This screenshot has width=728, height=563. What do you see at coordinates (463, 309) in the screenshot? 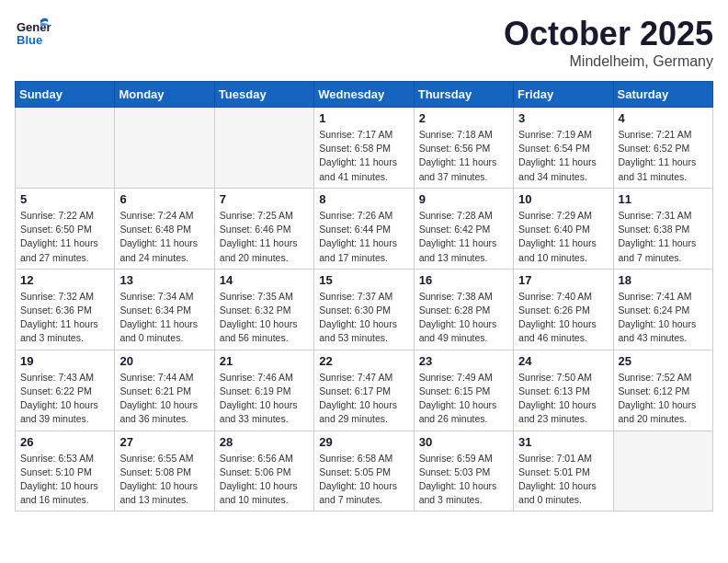
I see `calendar-day-cell: 16Sunrise: 7:38 AMSunset: 6:28 PMDayligh…` at bounding box center [463, 309].